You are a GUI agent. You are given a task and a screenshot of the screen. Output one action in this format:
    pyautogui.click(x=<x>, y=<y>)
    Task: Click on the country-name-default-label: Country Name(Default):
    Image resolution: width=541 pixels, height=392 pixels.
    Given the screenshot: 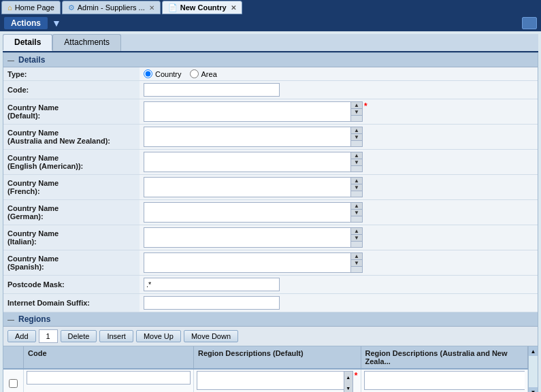 What is the action you would take?
    pyautogui.click(x=71, y=112)
    